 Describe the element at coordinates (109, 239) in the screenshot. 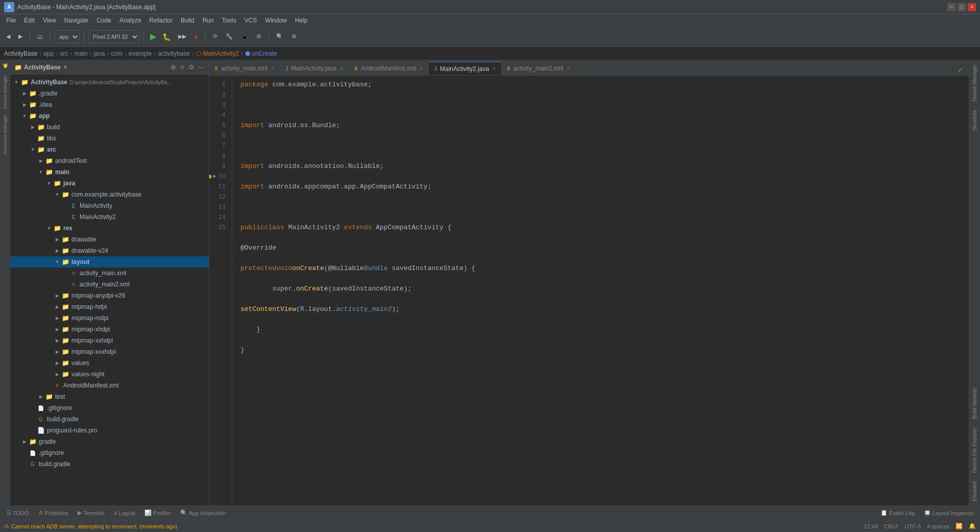

I see `tree-drawable: ▶ 📁 drawable` at that location.